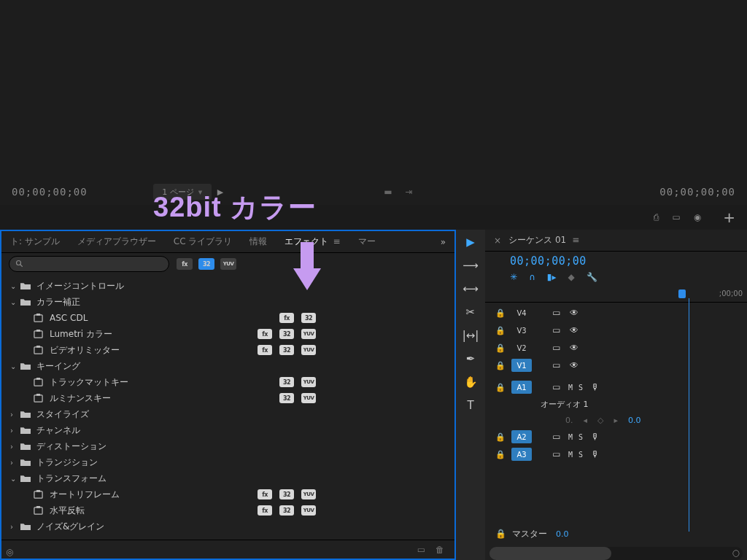 The image size is (747, 560). What do you see at coordinates (228, 264) in the screenshot?
I see `filter-badge-yuv: YUV` at bounding box center [228, 264].